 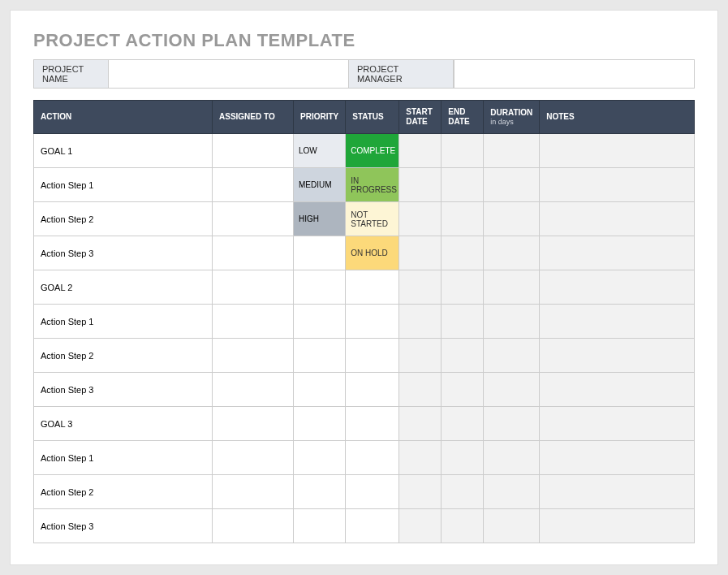 I want to click on project-name-value, so click(x=229, y=74).